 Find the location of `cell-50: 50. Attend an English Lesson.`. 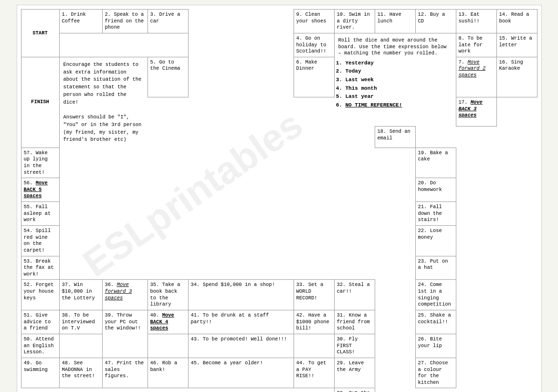

cell-50: 50. Attend an English Lesson. is located at coordinates (40, 346).